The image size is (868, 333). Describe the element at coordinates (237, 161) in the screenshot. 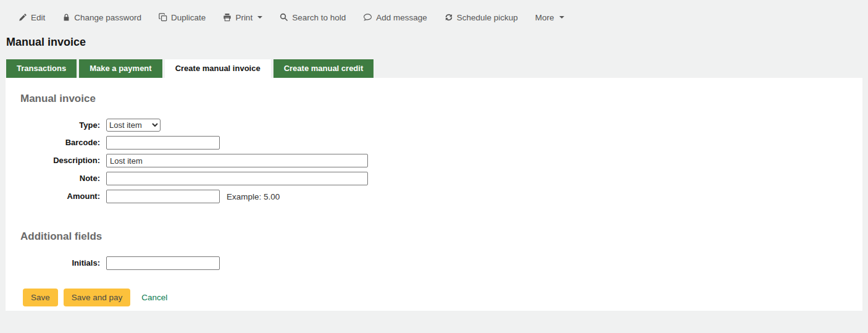

I see `description-input` at that location.